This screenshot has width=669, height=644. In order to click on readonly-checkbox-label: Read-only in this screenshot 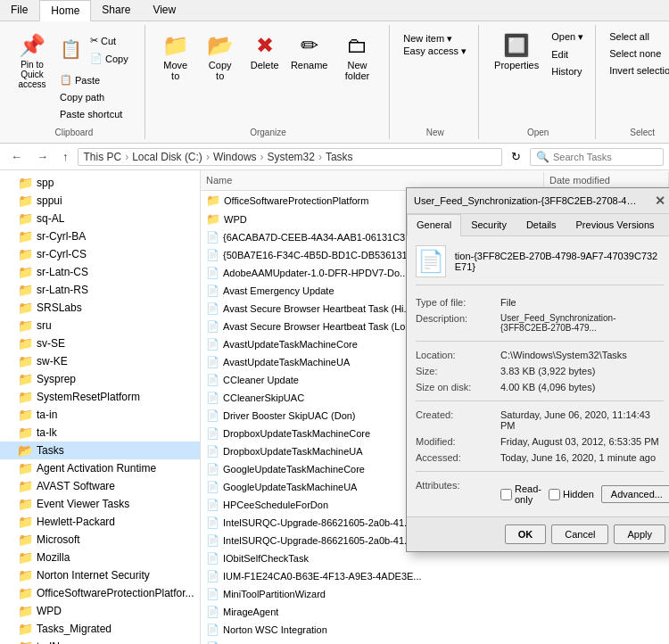, I will do `click(521, 494)`.